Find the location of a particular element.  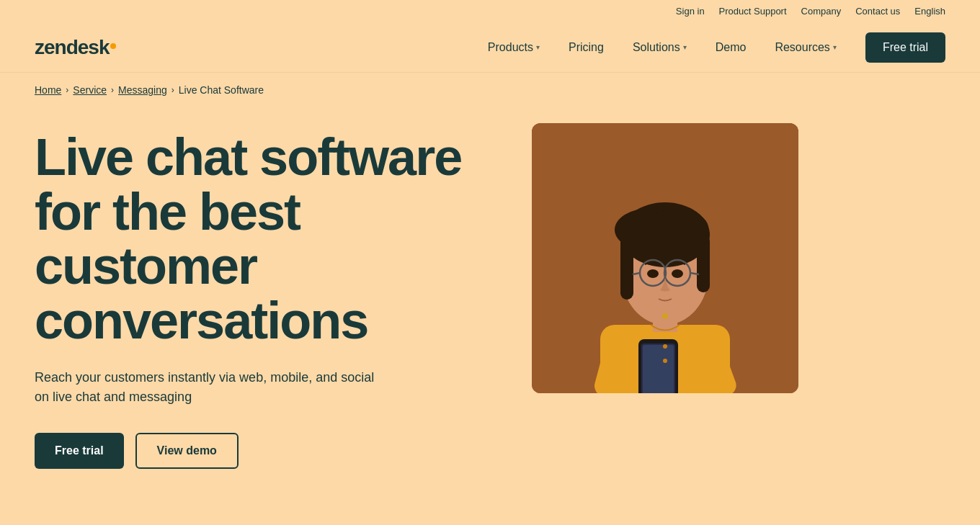

nav-item-demo: Demo is located at coordinates (731, 48).